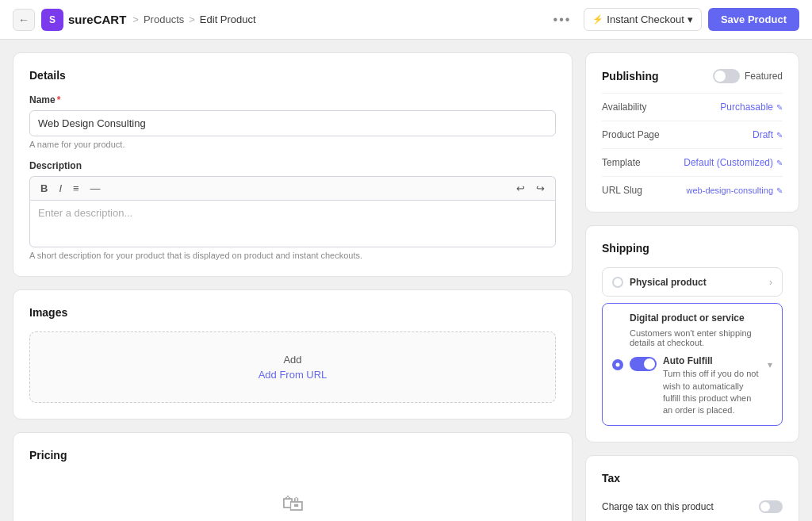 Image resolution: width=812 pixels, height=521 pixels. What do you see at coordinates (293, 122) in the screenshot?
I see `name-field: Name* A name for your product.` at bounding box center [293, 122].